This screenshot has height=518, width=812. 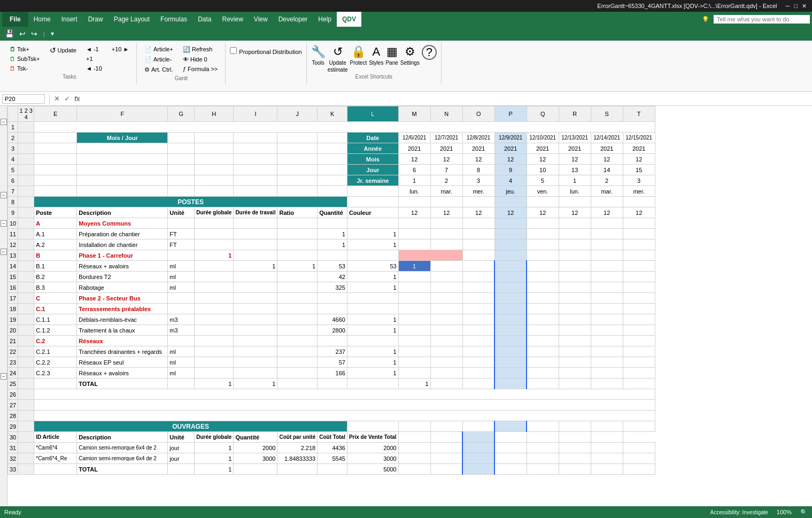 I want to click on proportional-distribution-label: Proportional Distribution, so click(x=266, y=52).